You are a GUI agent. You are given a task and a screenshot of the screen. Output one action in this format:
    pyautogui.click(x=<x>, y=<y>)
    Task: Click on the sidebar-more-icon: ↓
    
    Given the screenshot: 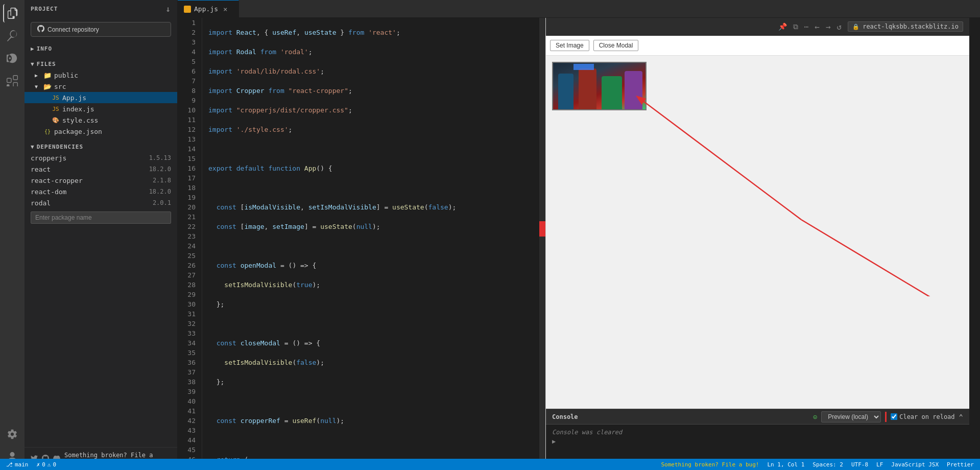 What is the action you would take?
    pyautogui.click(x=169, y=9)
    